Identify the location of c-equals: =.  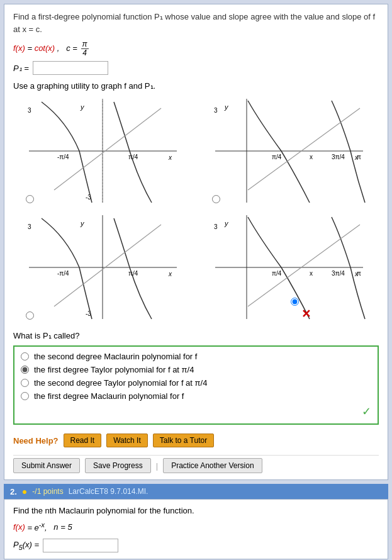
(76, 48).